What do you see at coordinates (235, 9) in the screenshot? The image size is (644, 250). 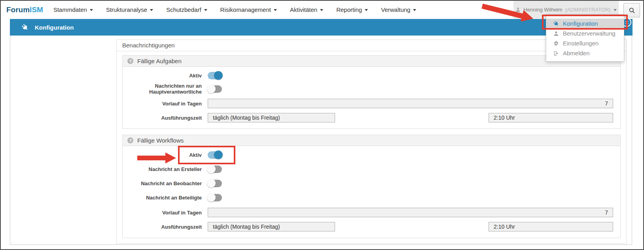 I see `main-menu: Stammdaten Strukturanalyse Schutzbedarf …` at bounding box center [235, 9].